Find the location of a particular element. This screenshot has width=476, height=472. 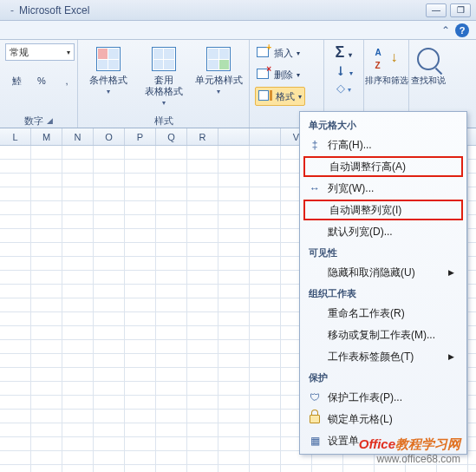

menu-hide-unhide: 隐藏和取消隐藏(U) ▶ is located at coordinates (383, 272).